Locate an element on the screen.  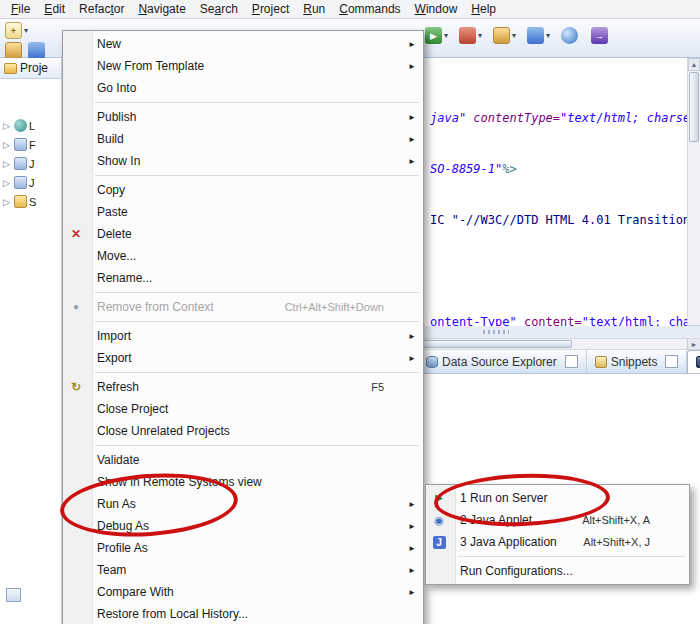
menubar-item: Refactor is located at coordinates (102, 9).